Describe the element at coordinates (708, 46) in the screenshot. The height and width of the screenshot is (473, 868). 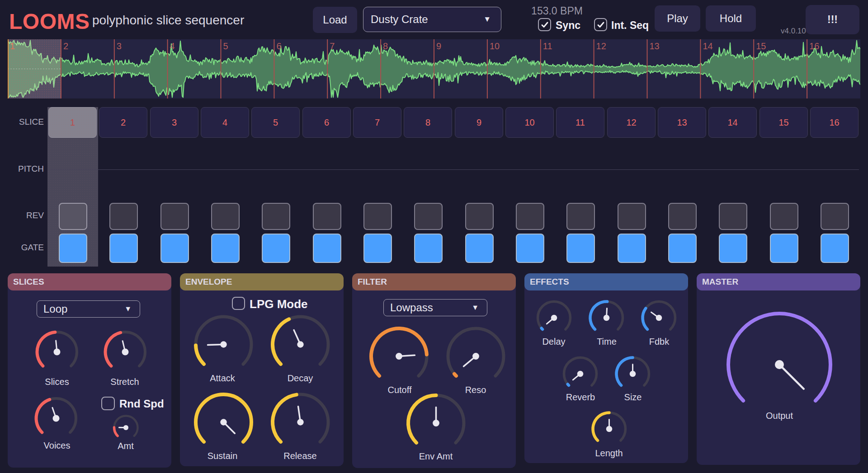
I see `svg-text: 14` at that location.